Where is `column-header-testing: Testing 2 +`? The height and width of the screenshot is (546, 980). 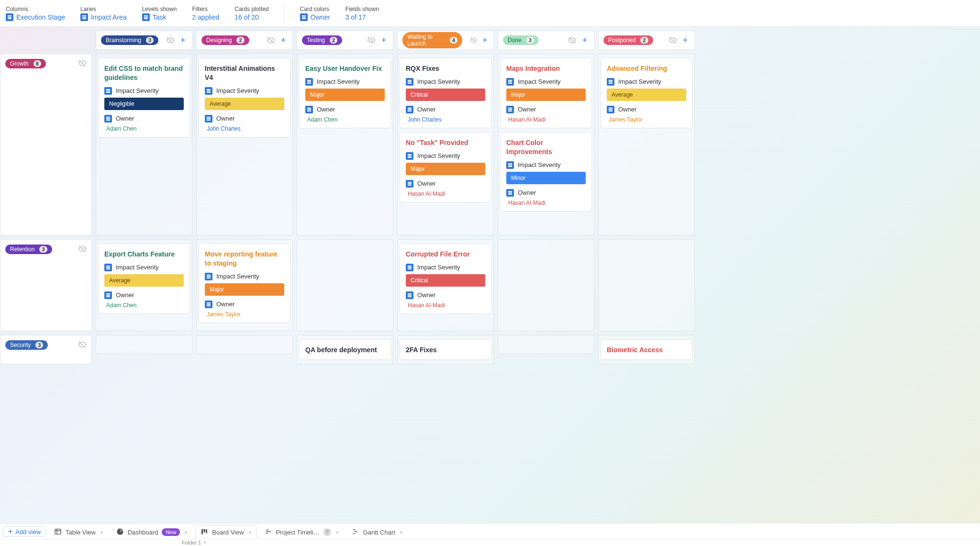
column-header-testing: Testing 2 + is located at coordinates (345, 40).